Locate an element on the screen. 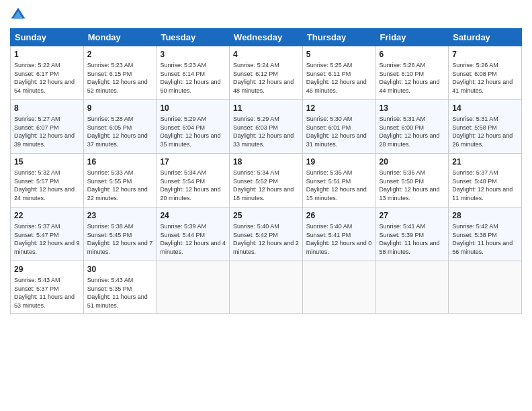 Image resolution: width=532 pixels, height=411 pixels. sunset: Sunset: 6:04 PM is located at coordinates (183, 128).